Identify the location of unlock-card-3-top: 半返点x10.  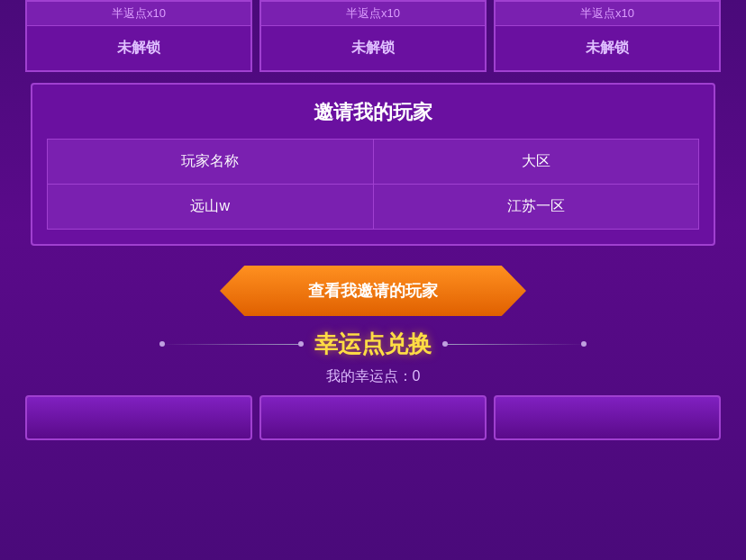
(607, 14).